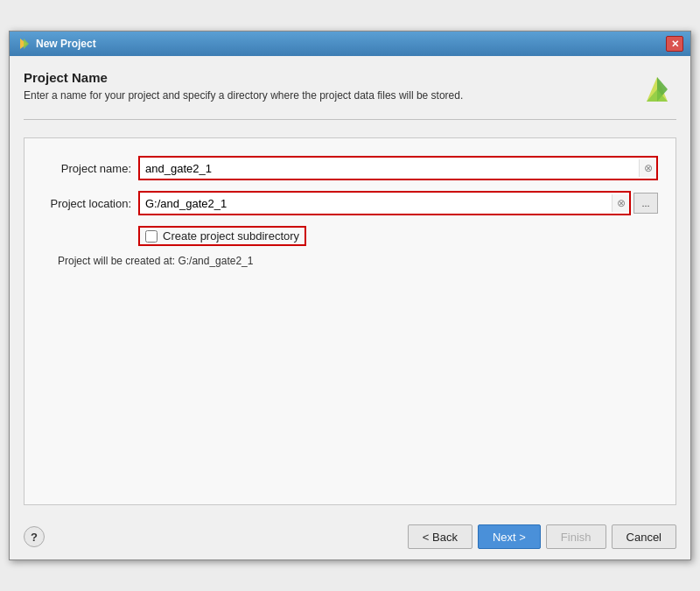  Describe the element at coordinates (34, 537) in the screenshot. I see `help-button: ?` at that location.